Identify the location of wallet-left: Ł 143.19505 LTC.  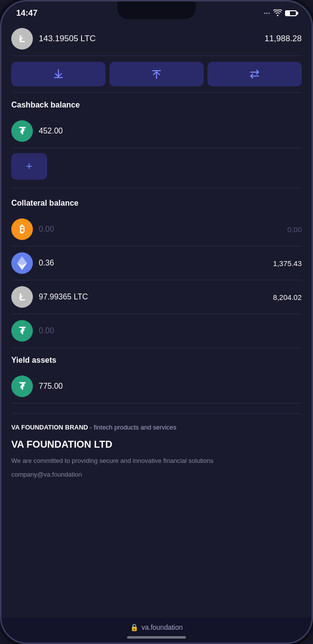
(53, 39).